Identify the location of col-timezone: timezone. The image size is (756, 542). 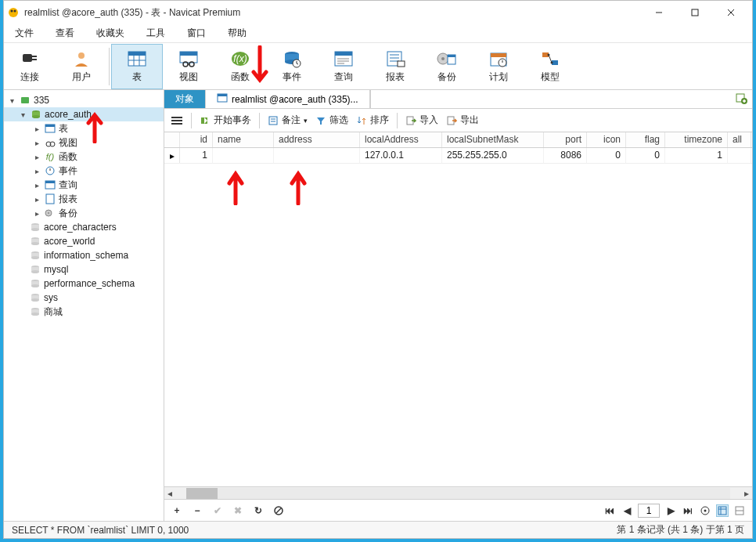
(697, 139).